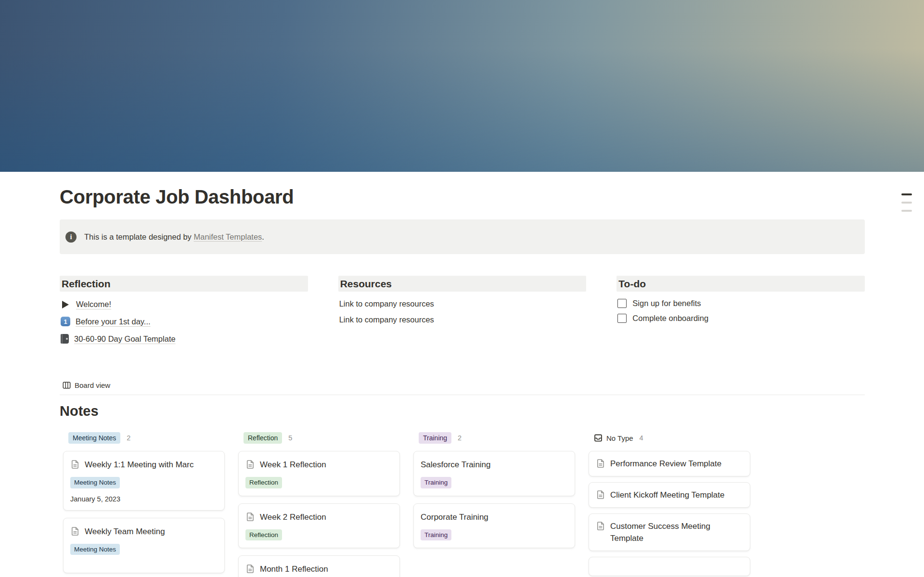 The image size is (924, 577). I want to click on todo-item: Complete onboarding, so click(741, 319).